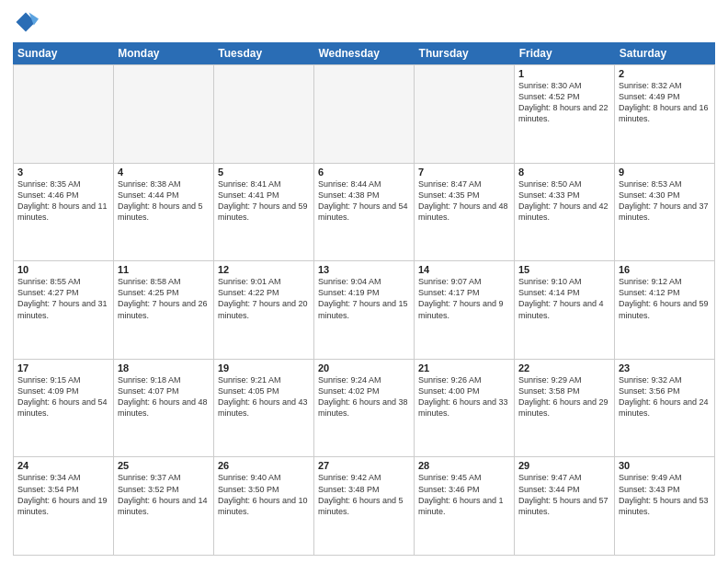  What do you see at coordinates (364, 172) in the screenshot?
I see `day-number: 6` at bounding box center [364, 172].